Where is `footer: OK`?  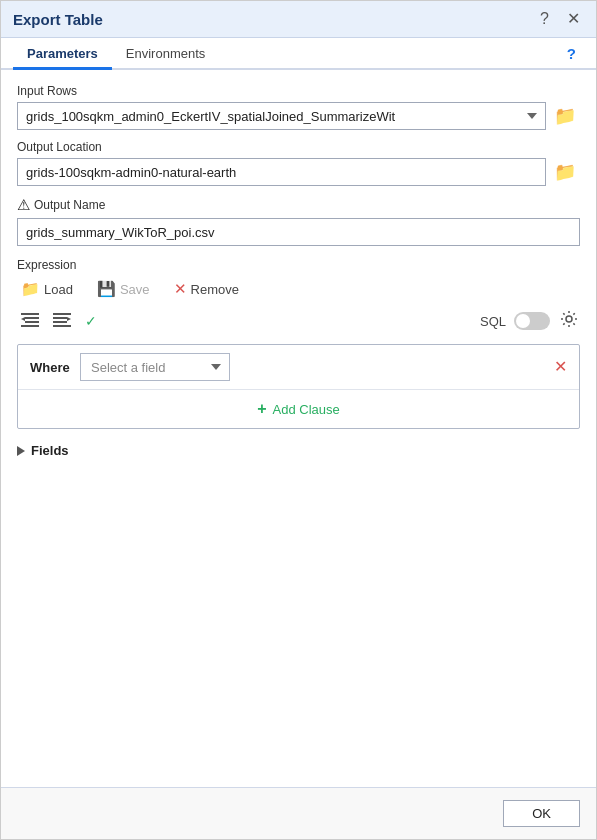
footer: OK is located at coordinates (298, 813).